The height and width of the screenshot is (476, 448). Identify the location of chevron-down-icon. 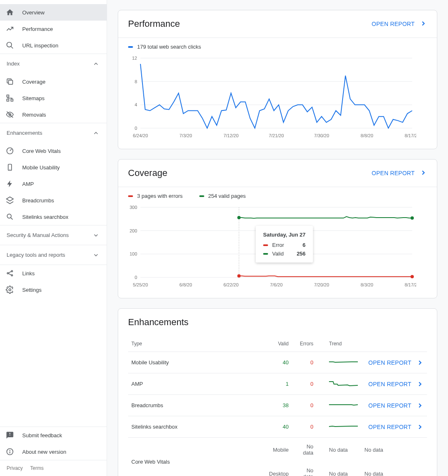
(96, 235).